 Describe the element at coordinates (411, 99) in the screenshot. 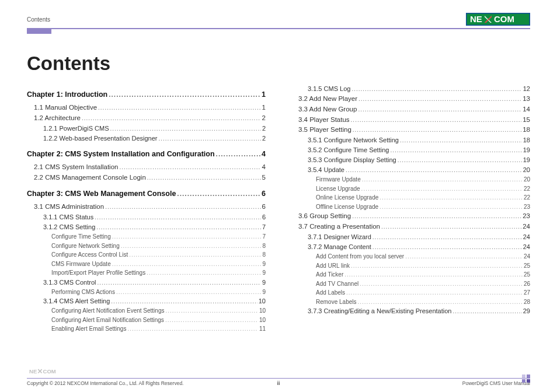

I see `toc-entry: 3.2 Add New Player13` at that location.